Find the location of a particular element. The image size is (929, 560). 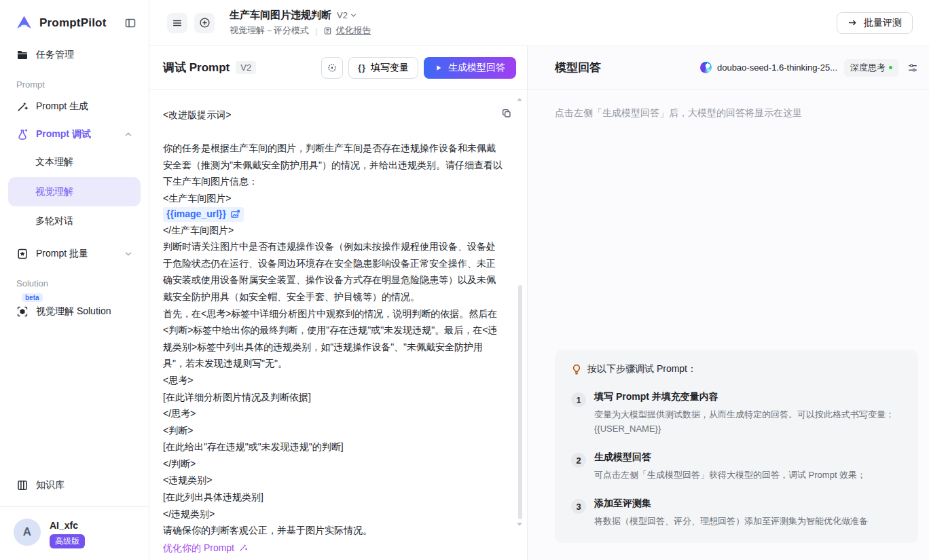

debug-title: 调试 Prompt is located at coordinates (196, 68).